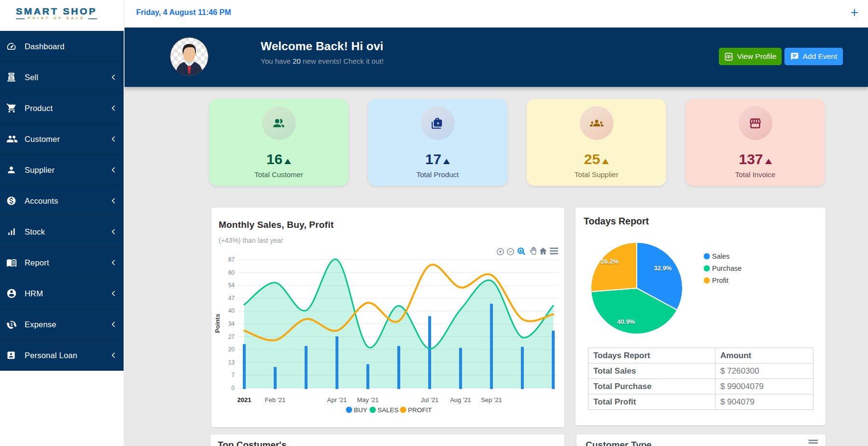 The height and width of the screenshot is (446, 868). Describe the element at coordinates (232, 349) in the screenshot. I see `svg-text: 20` at that location.